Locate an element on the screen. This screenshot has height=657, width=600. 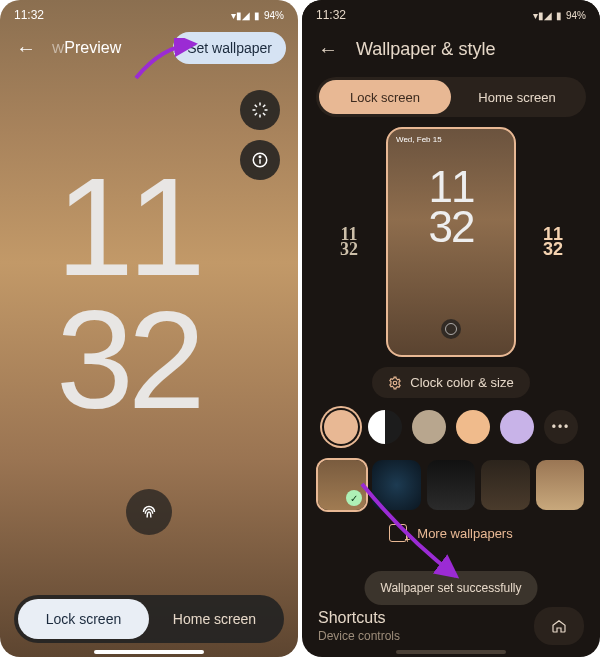
color-swatches: ••• is located at coordinates (451, 430).